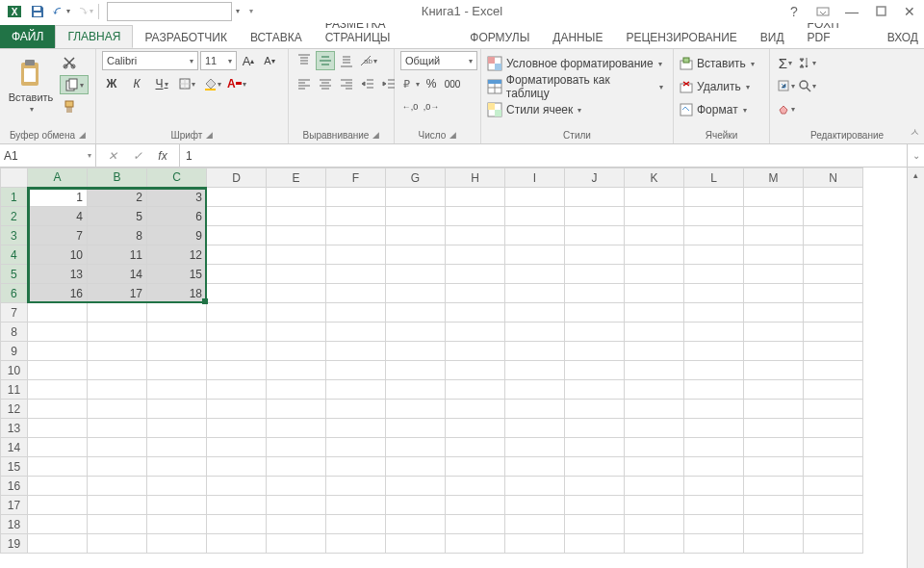 This screenshot has width=924, height=568. Describe the element at coordinates (431, 84) in the screenshot. I see `percent-format-icon: %` at that location.